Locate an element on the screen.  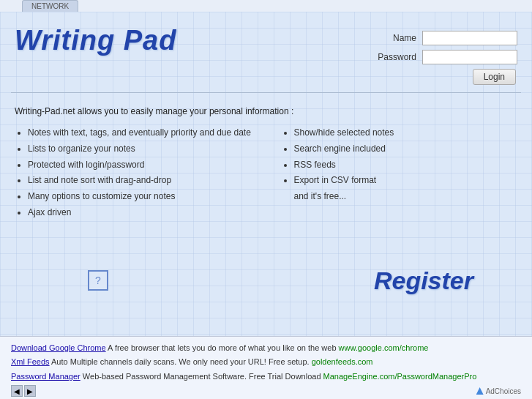
list-item: Notes with text, tags, and eventually pr… is located at coordinates (140, 133).